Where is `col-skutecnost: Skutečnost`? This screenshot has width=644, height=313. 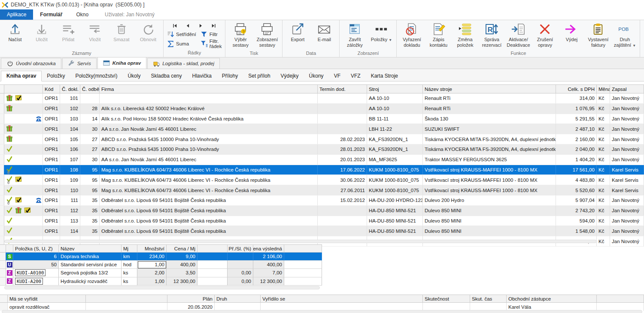 col-skutecnost: Skutečnost is located at coordinates (447, 298).